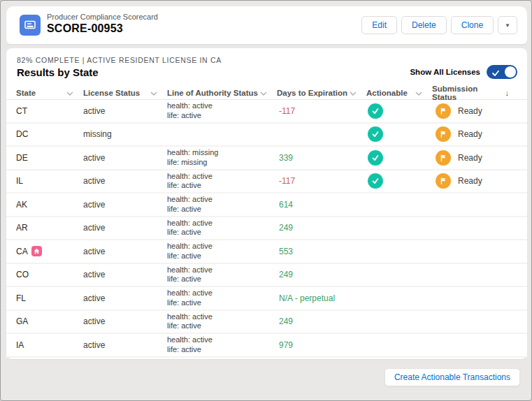 This screenshot has width=532, height=401. I want to click on column-header-line-of-authority-status: Line of Authority Status, so click(222, 93).